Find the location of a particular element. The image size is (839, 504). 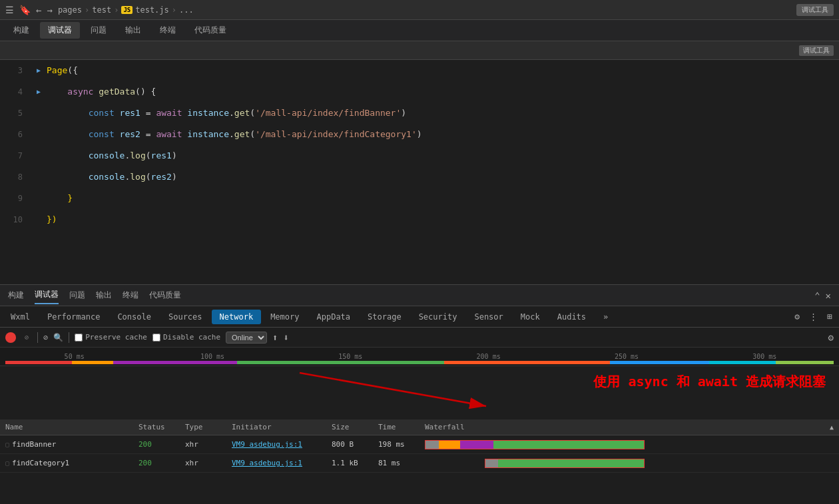

upload-icon: ⬆ is located at coordinates (275, 338).